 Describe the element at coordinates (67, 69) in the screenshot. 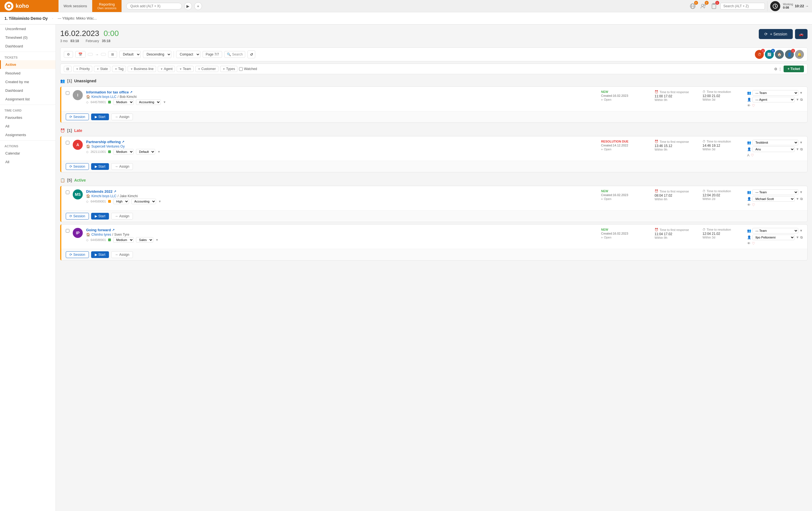

I see `filter-icon-button: ⊟` at that location.